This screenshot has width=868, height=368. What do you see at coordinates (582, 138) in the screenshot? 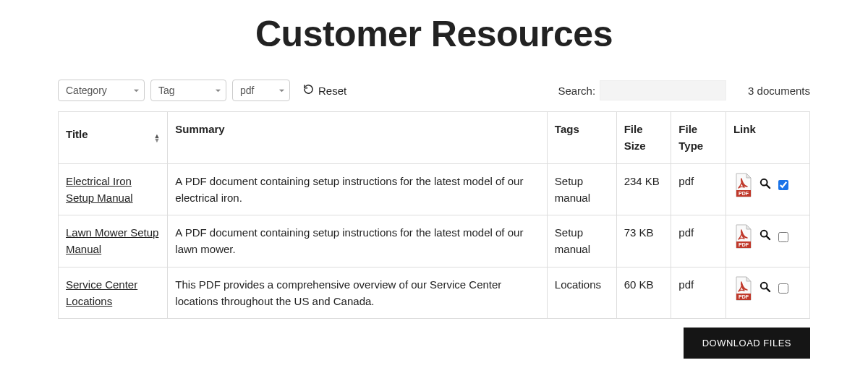
I see `column-header-tags: Tags` at bounding box center [582, 138].